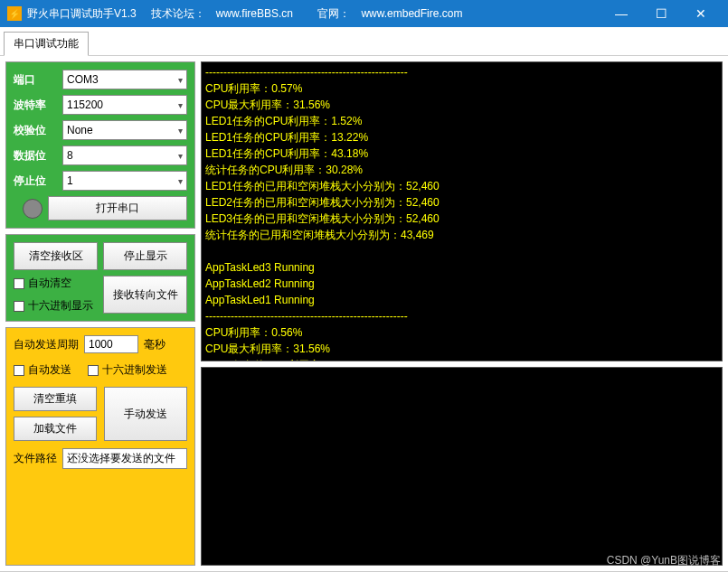 The height and width of the screenshot is (572, 728). I want to click on maximize-button: ☐, so click(661, 14).